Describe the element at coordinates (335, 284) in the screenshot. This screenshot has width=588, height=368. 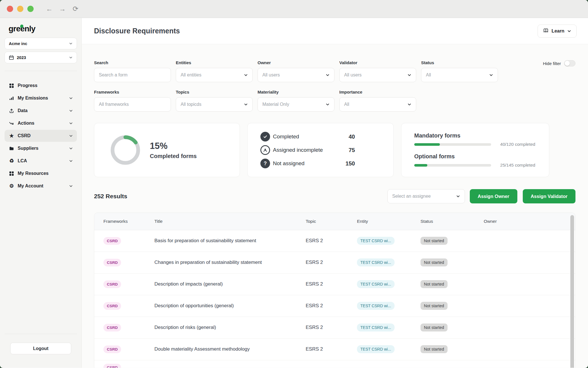
I see `table-row: CSRD Description of impacts (general) ES…` at that location.